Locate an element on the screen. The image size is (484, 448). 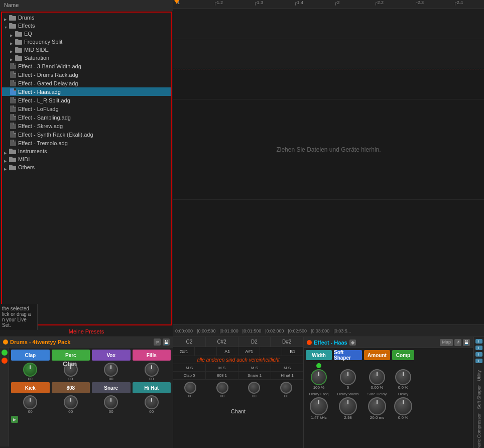
tab-i-2: i is located at coordinates (479, 348).